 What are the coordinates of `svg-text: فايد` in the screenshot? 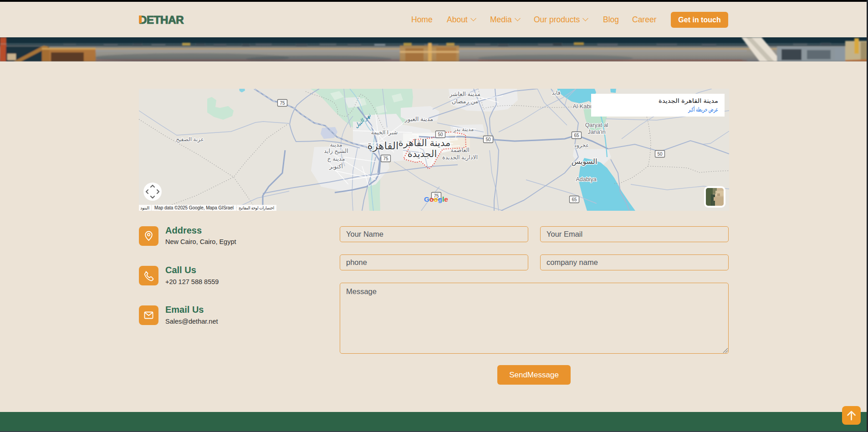 It's located at (556, 93).